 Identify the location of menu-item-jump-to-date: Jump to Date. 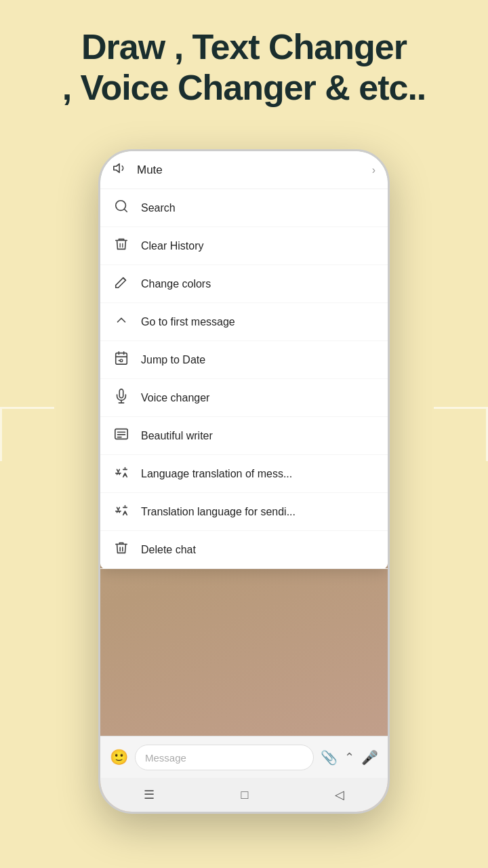
(244, 360).